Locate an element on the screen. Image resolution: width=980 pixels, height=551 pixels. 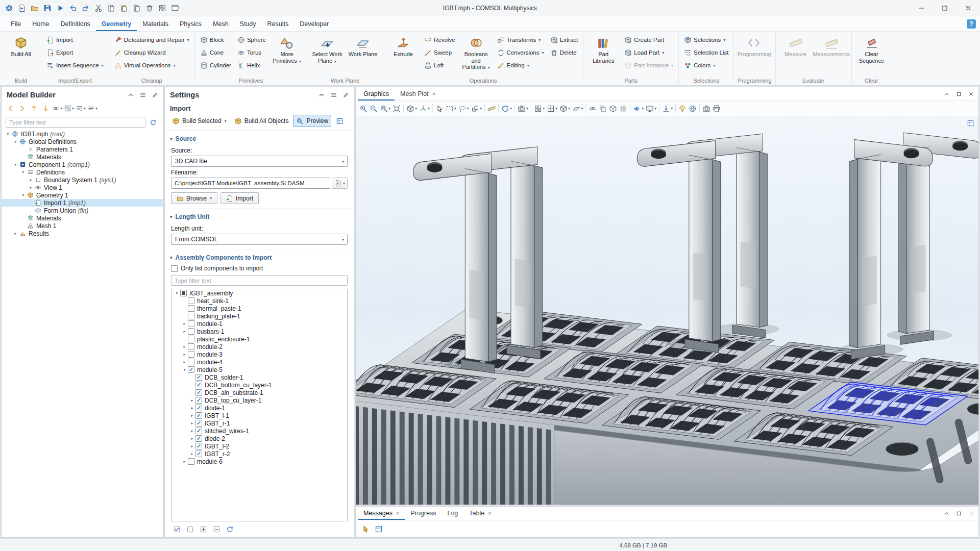
refresh-list-button is located at coordinates (230, 529).